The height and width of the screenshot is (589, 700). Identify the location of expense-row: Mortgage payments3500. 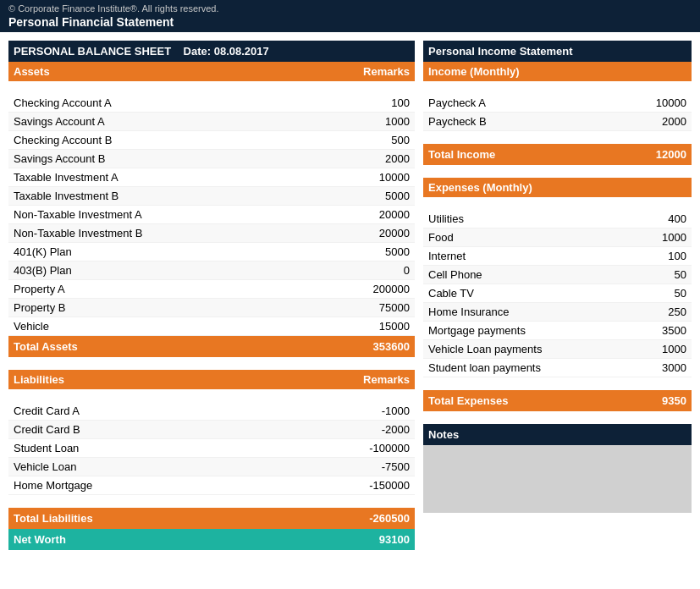
(557, 331).